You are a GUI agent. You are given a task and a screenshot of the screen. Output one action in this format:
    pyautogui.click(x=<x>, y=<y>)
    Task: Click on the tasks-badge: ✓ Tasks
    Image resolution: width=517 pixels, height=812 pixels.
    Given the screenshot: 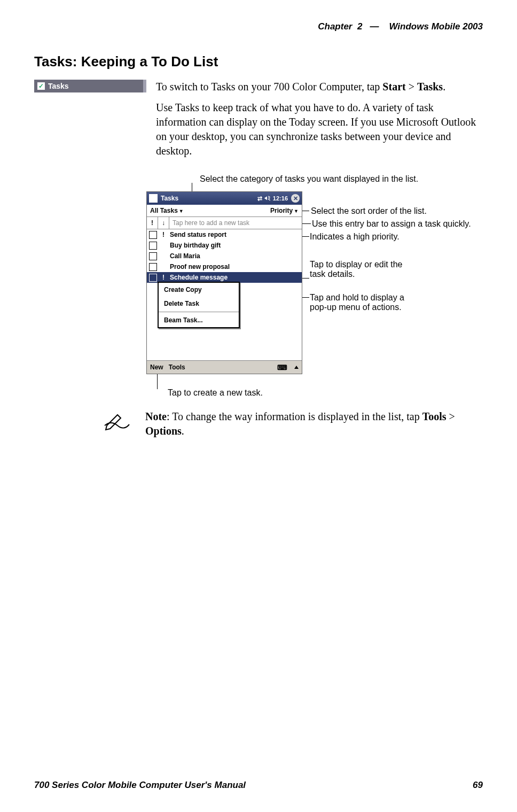 What is the action you would take?
    pyautogui.click(x=90, y=86)
    